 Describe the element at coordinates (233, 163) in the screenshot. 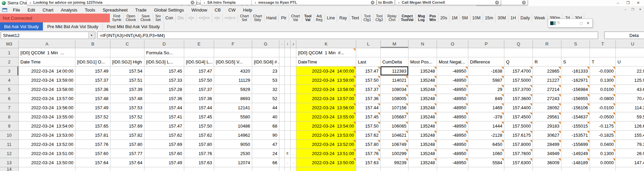

I see `cell-F13: 12074` at that location.